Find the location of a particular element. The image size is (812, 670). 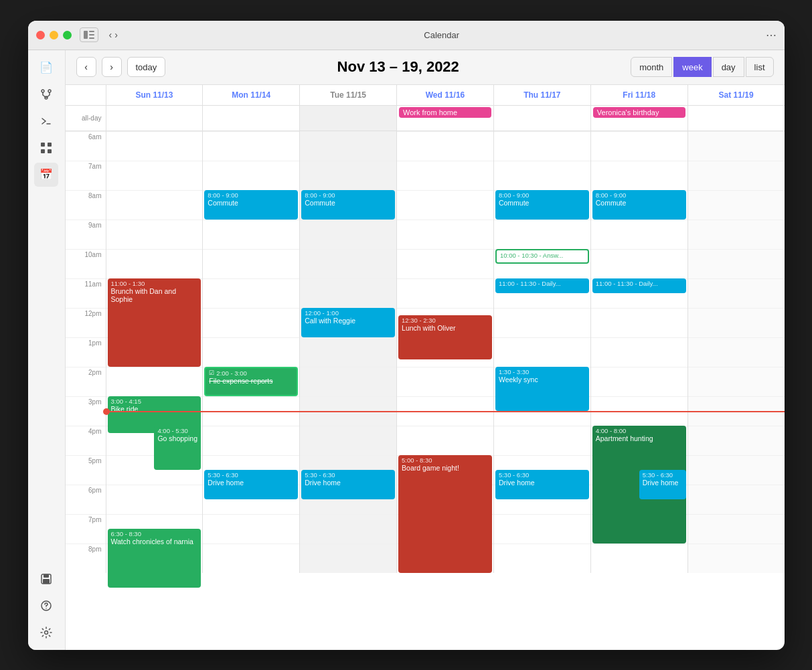

time-10am: 10am is located at coordinates (86, 264).